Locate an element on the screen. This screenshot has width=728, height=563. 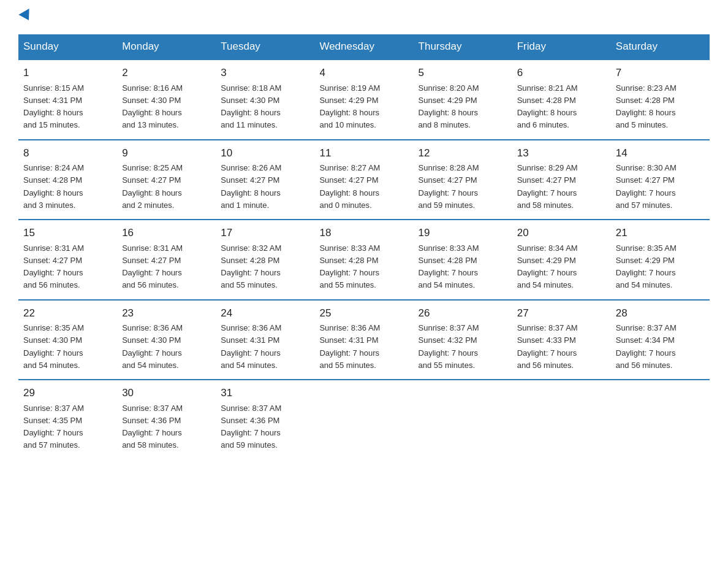
calendar-cell: 26Sunrise: 8:37 AMSunset: 4:32 PMDayligh… is located at coordinates (463, 340).